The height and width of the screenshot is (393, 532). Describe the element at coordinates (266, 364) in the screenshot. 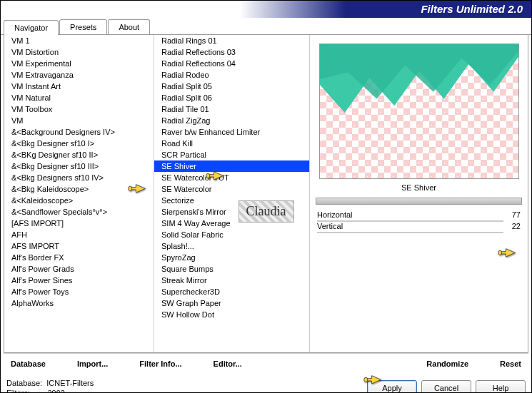

I see `toolbar: Database Import... Filter Info... Editor…` at that location.